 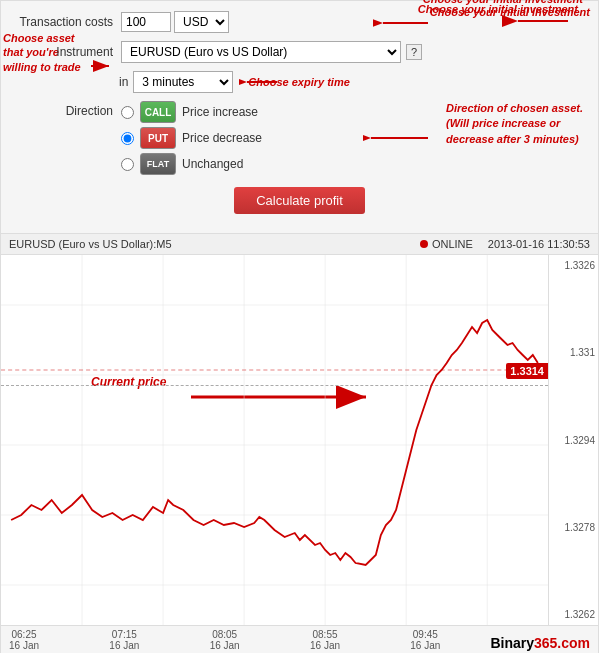 What do you see at coordinates (300, 244) in the screenshot?
I see `chart-header: EURUSD (Euro vs US Dollar):M5 ONLINE 201…` at bounding box center [300, 244].